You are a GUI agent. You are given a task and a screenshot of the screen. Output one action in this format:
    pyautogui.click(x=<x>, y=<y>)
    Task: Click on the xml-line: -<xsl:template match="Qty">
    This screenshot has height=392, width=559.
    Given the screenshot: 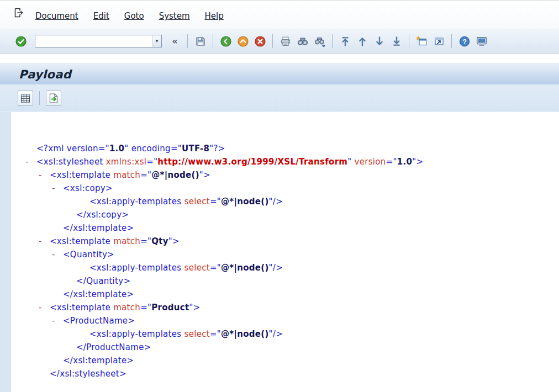 What is the action you would take?
    pyautogui.click(x=291, y=241)
    